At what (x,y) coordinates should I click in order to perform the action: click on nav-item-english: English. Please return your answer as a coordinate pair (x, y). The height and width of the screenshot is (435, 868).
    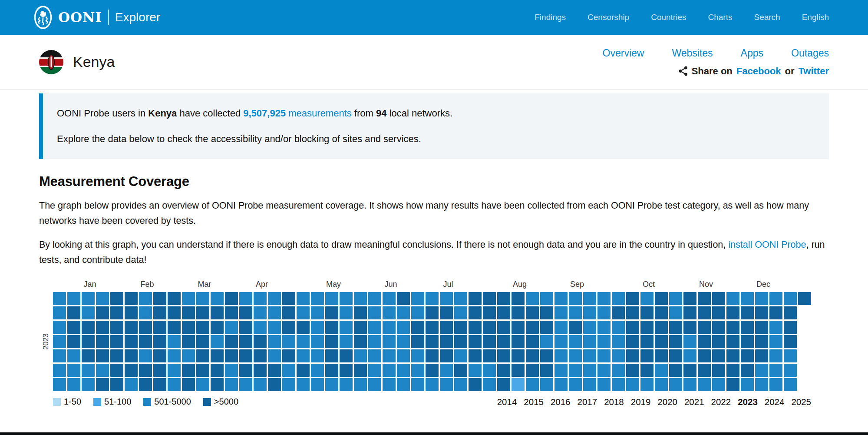
    Looking at the image, I should click on (815, 17).